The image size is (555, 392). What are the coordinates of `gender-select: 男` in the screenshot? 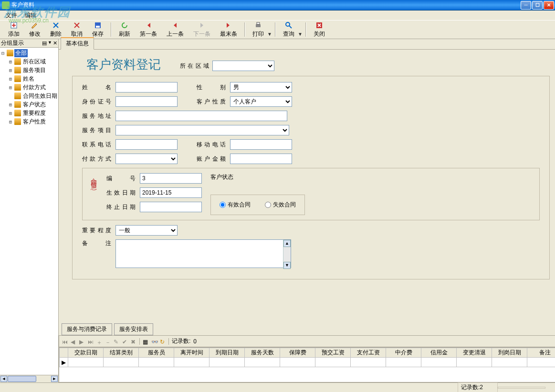 It's located at (261, 87).